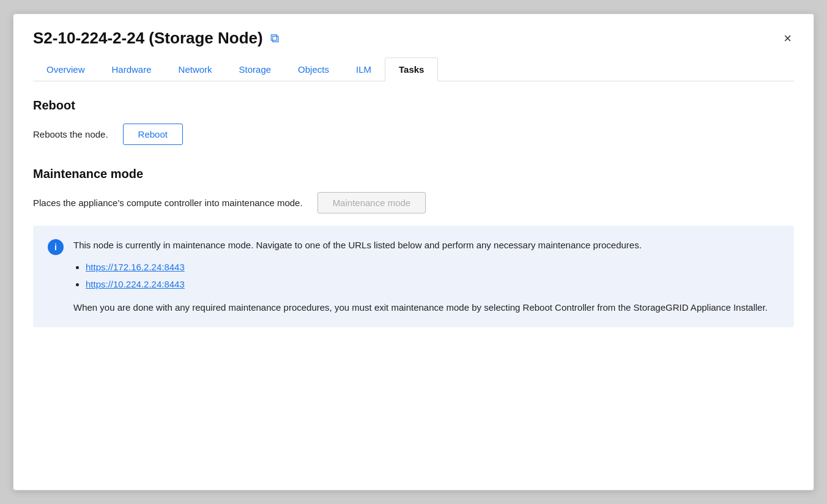  What do you see at coordinates (421, 245) in the screenshot?
I see `info-message: This node is currently in maintenance mo…` at bounding box center [421, 245].